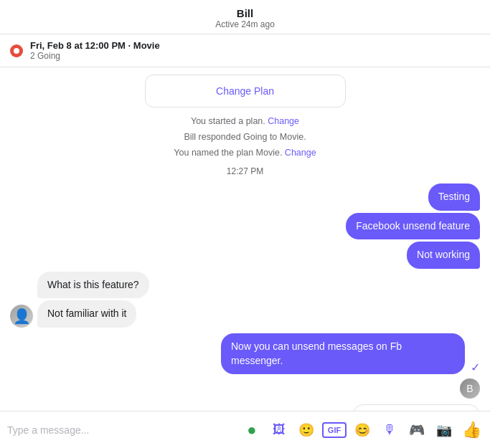 The image size is (490, 448). I want to click on incoming-message-2: Not familiar with it, so click(87, 314).